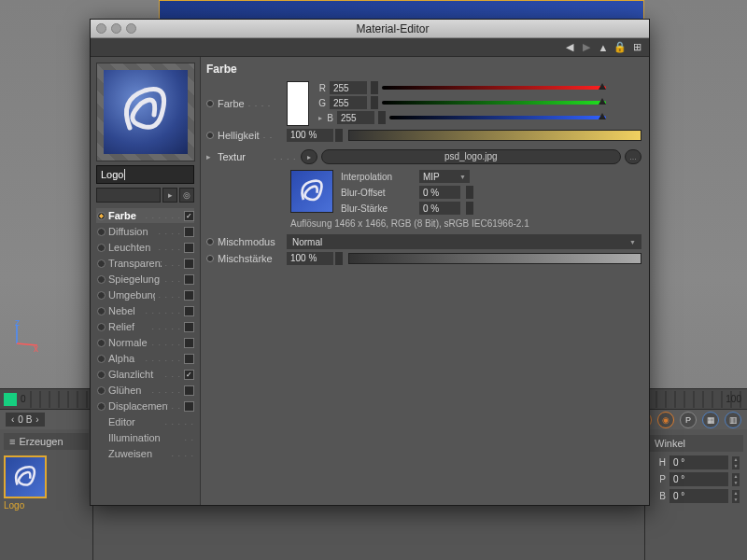 Image resolution: width=747 pixels, height=560 pixels. I want to click on channel-row: Zuweisen. . . ., so click(146, 454).